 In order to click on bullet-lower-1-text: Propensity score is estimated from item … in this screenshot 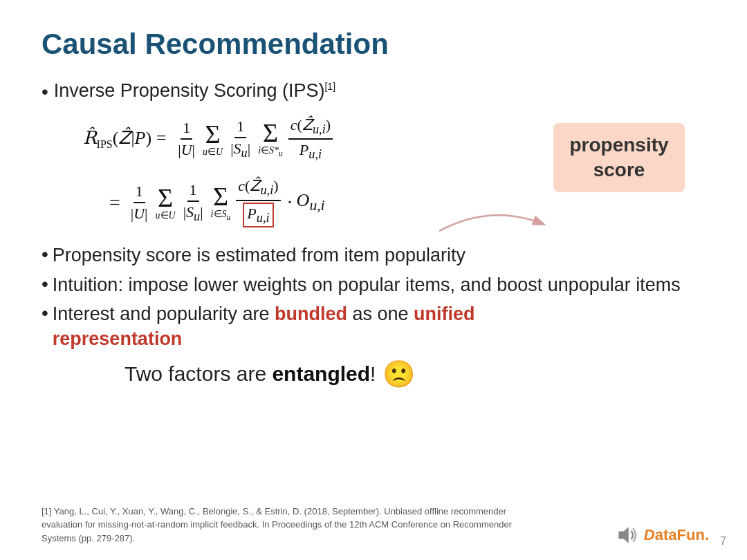, I will do `click(259, 255)`.